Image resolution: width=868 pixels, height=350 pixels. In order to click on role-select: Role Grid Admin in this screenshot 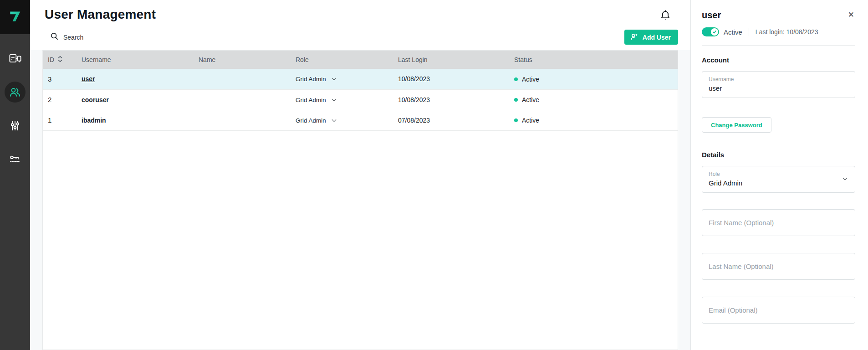, I will do `click(779, 180)`.